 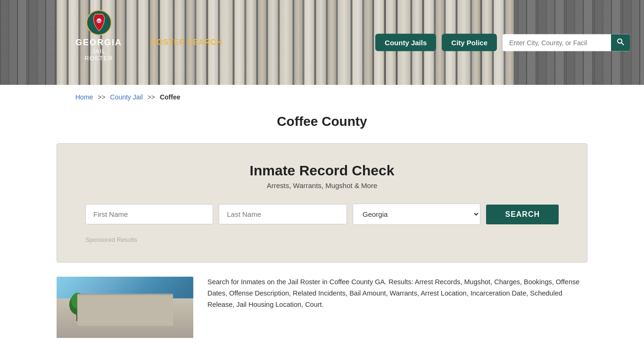 What do you see at coordinates (99, 21) in the screenshot?
I see `svg-text: GA` at bounding box center [99, 21].